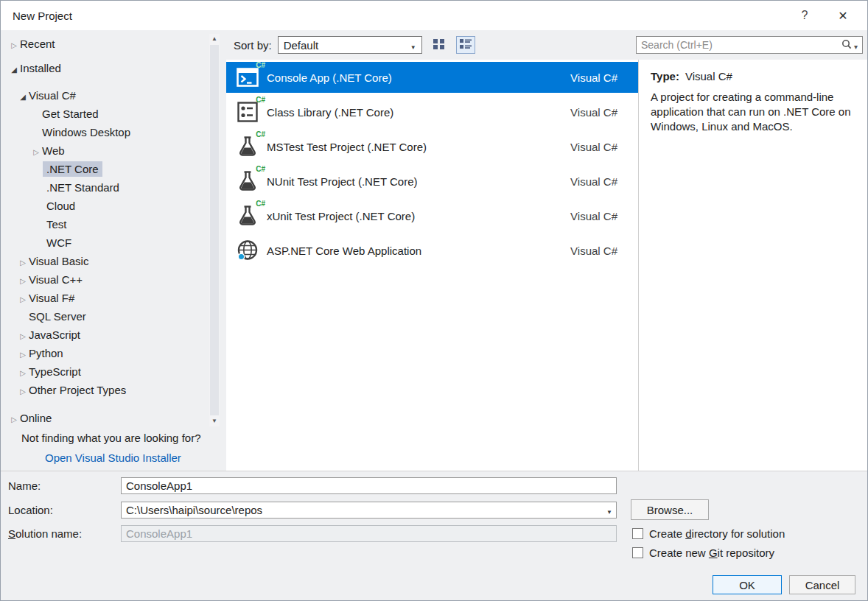 The image size is (868, 601). What do you see at coordinates (248, 112) in the screenshot?
I see `class-library-icon: C#` at bounding box center [248, 112].